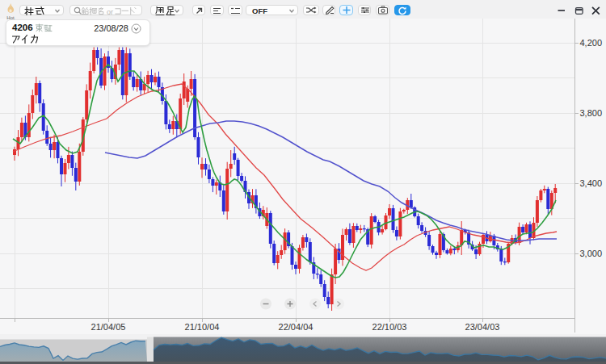 This screenshot has height=364, width=606. Describe the element at coordinates (296, 327) in the screenshot. I see `svg-text: 22/04/04` at that location.